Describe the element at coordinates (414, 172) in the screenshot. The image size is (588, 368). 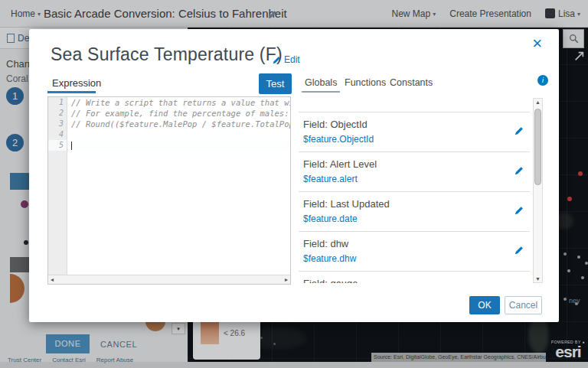
I see `list-item: Field: Alert Level $feature.alert` at that location.